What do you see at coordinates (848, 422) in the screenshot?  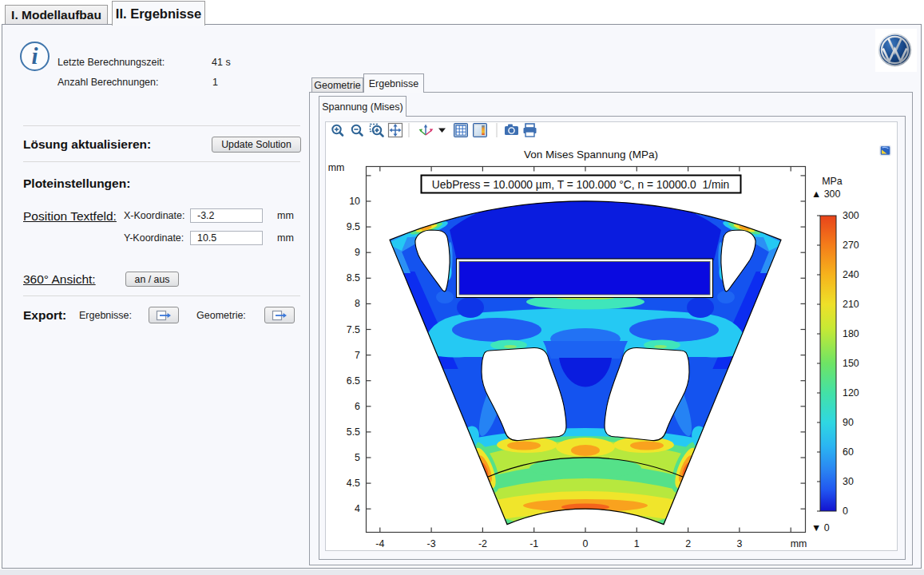 I see `svg-text: 90` at bounding box center [848, 422].